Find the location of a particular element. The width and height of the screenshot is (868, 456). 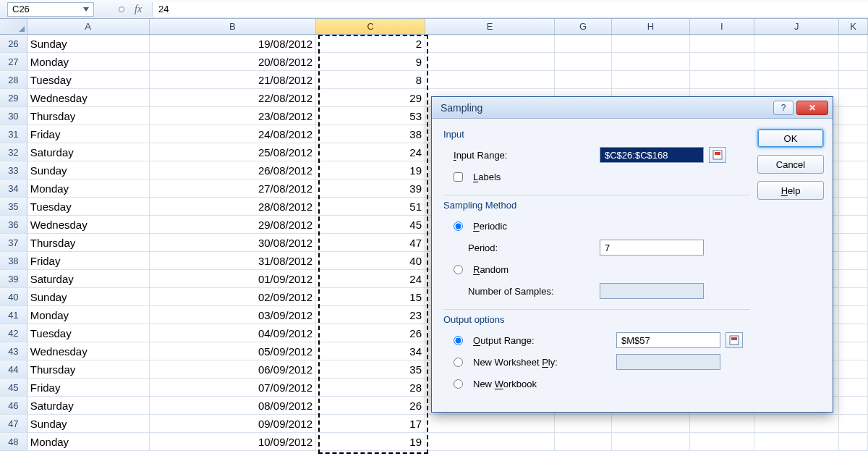

cell: 39 is located at coordinates (370, 188).